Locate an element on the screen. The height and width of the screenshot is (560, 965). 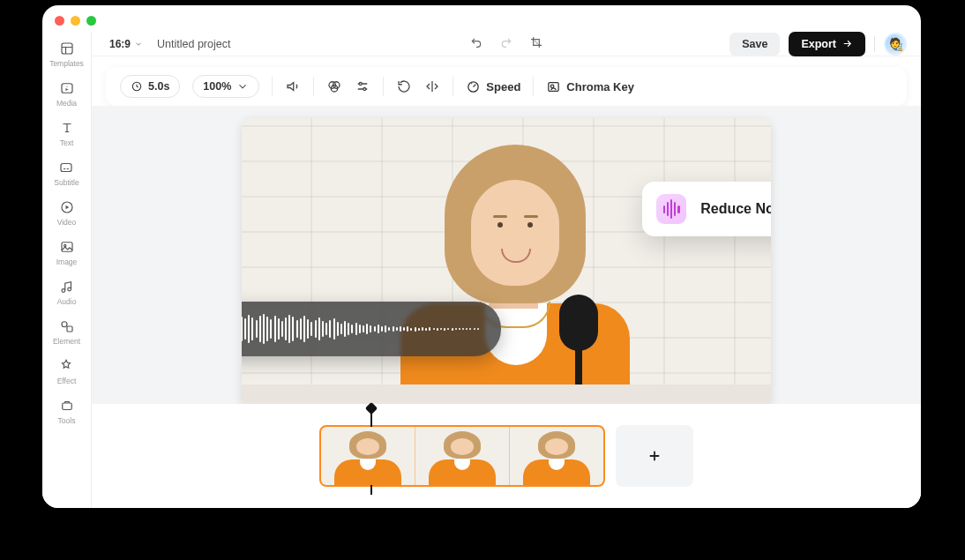
timeline-clip is located at coordinates (462, 456).